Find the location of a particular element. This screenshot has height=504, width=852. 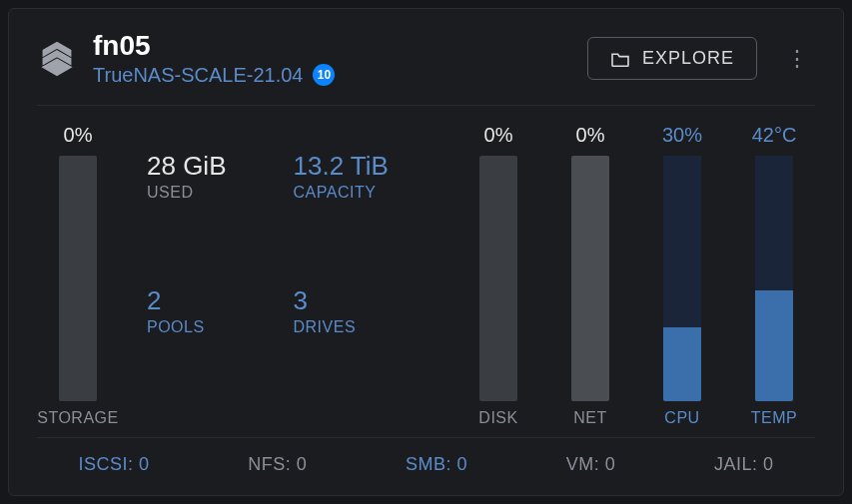

truenas-logo-icon is located at coordinates (57, 59).